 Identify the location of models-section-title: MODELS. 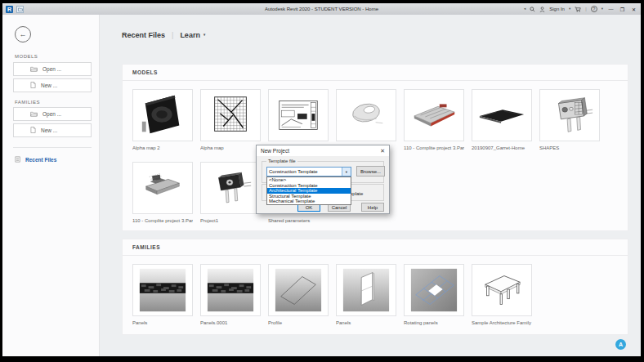
(375, 73).